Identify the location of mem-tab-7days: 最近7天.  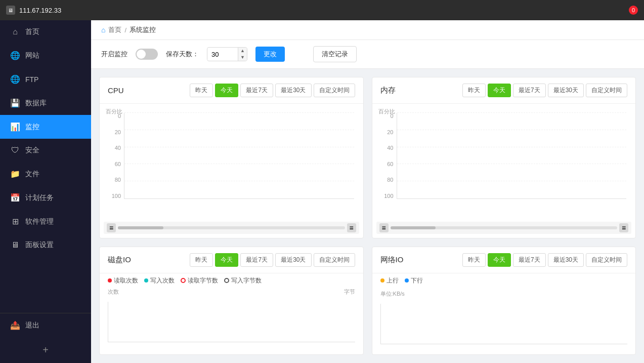
(529, 90).